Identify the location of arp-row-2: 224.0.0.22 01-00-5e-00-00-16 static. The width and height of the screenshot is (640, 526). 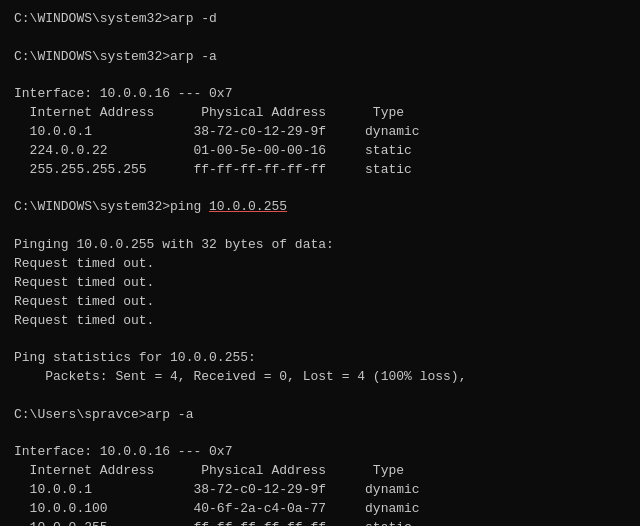
(320, 152).